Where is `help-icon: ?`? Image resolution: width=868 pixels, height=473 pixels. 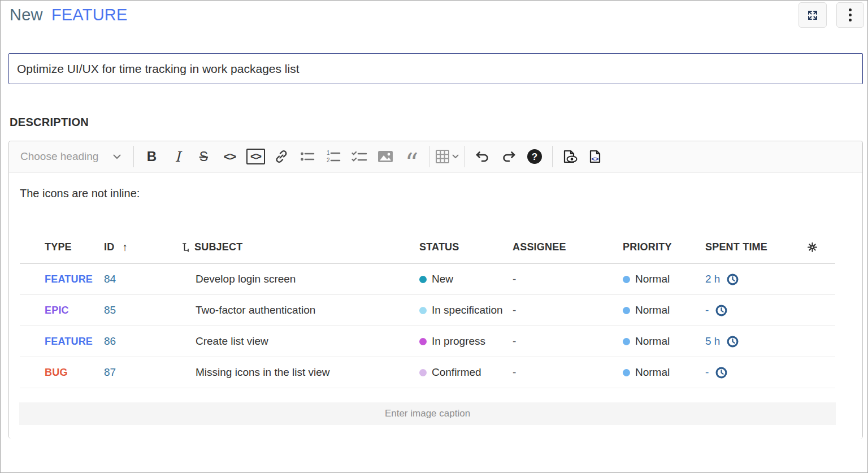
help-icon: ? is located at coordinates (535, 157).